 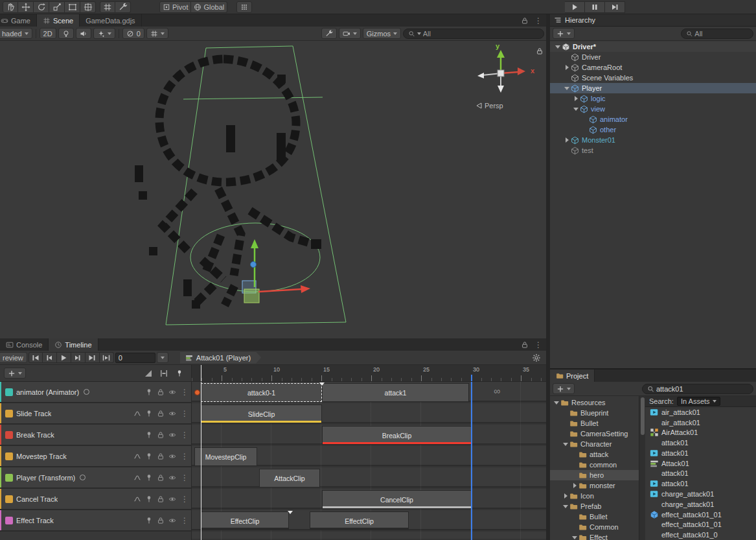 What do you see at coordinates (157, 34) in the screenshot?
I see `grid-settings-dropdown` at bounding box center [157, 34].